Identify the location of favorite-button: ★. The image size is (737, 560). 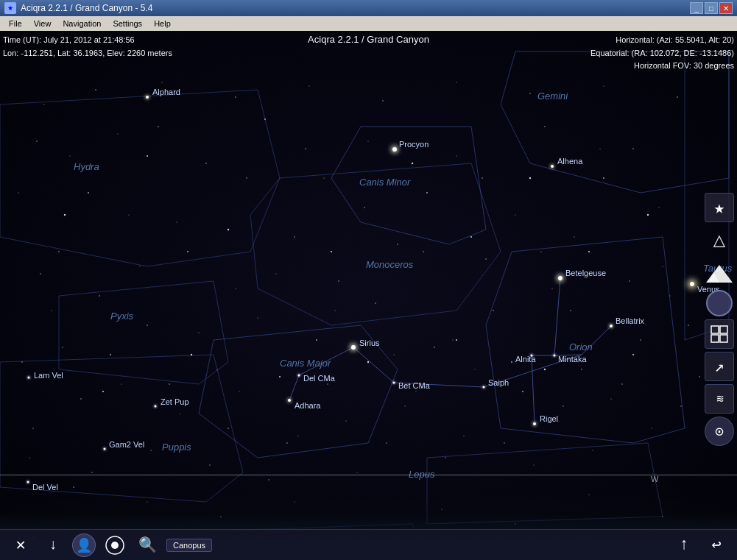
(719, 208).